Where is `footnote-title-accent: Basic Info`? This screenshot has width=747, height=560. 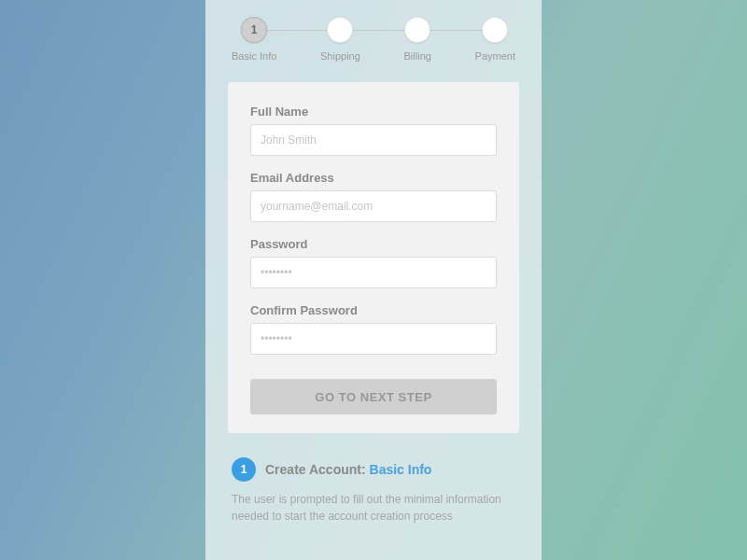
footnote-title-accent: Basic Info is located at coordinates (402, 469).